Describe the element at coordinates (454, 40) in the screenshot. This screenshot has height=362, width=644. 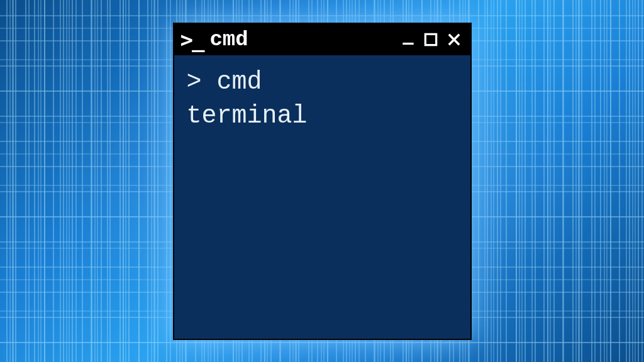
I see `close-button` at that location.